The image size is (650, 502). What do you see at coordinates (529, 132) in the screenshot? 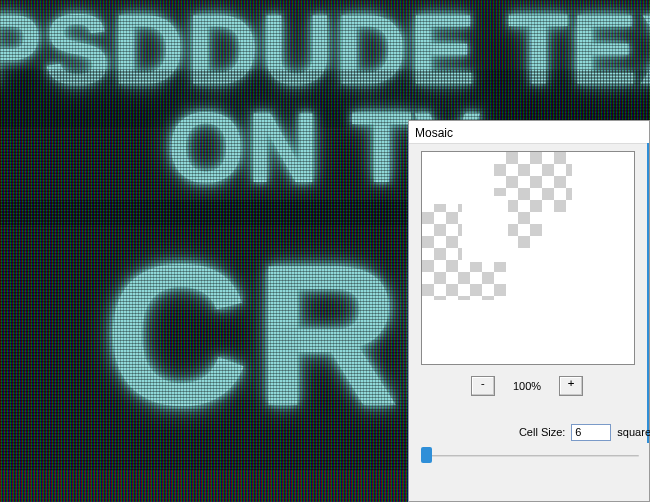
I see `dialog-title: Mosaic` at bounding box center [529, 132].